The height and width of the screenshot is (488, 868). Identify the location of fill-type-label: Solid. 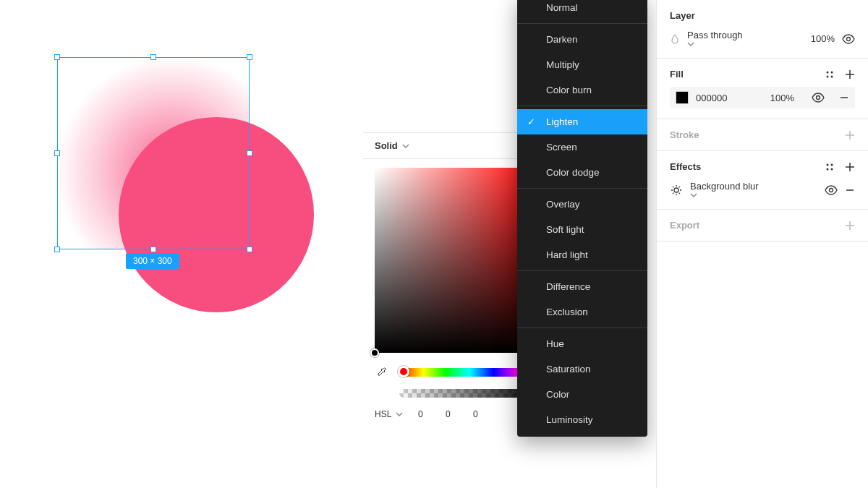
(386, 146).